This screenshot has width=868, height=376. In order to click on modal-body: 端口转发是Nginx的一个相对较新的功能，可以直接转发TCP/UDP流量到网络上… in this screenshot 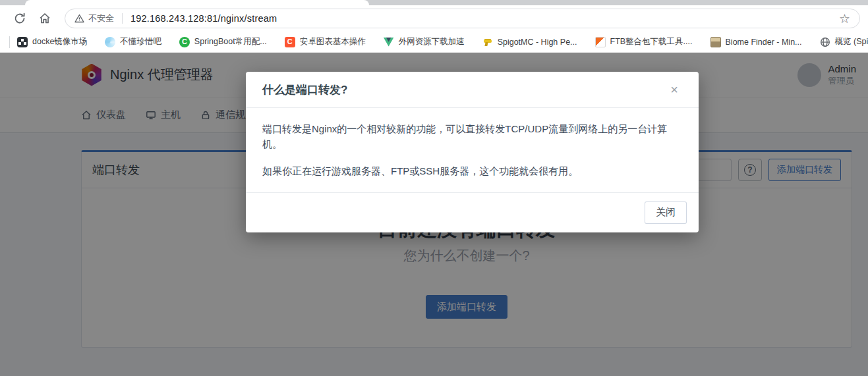, I will do `click(472, 150)`.